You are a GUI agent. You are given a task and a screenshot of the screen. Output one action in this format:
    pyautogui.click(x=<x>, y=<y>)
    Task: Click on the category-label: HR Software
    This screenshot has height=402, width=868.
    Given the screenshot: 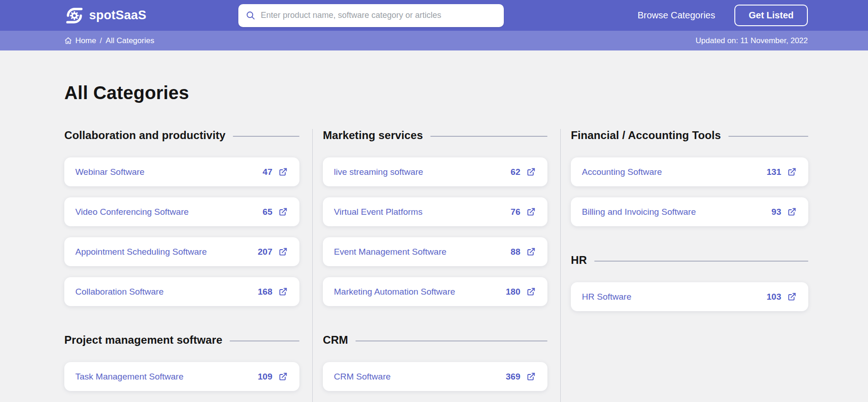 What is the action you would take?
    pyautogui.click(x=607, y=297)
    